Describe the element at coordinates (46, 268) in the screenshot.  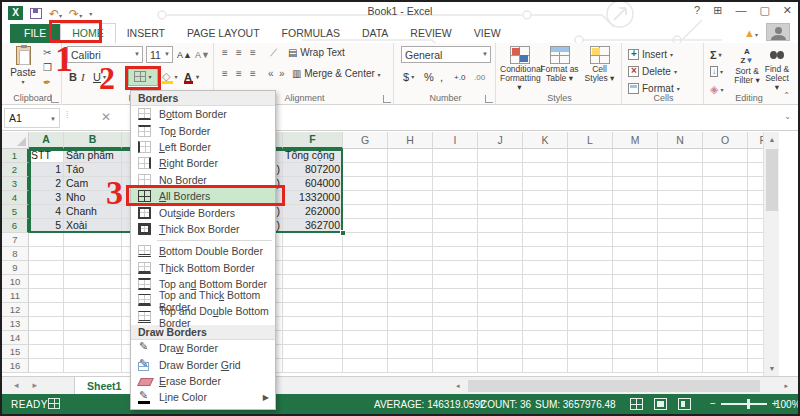
I see `cell-A9` at that location.